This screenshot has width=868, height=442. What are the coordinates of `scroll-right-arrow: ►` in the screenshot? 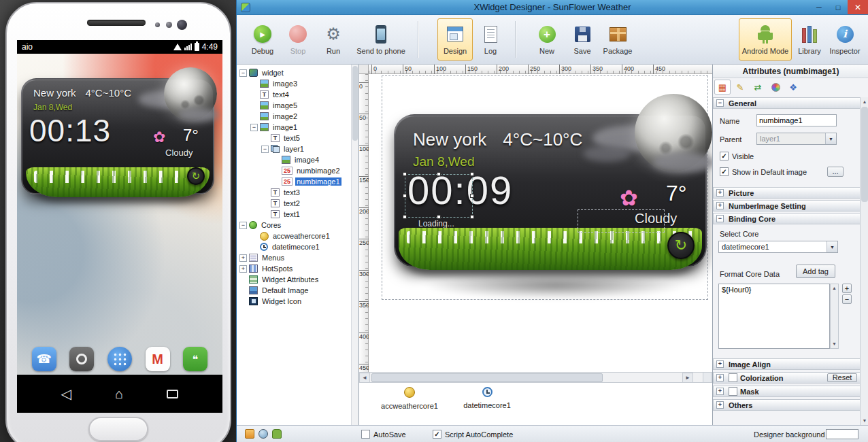 It's located at (688, 378).